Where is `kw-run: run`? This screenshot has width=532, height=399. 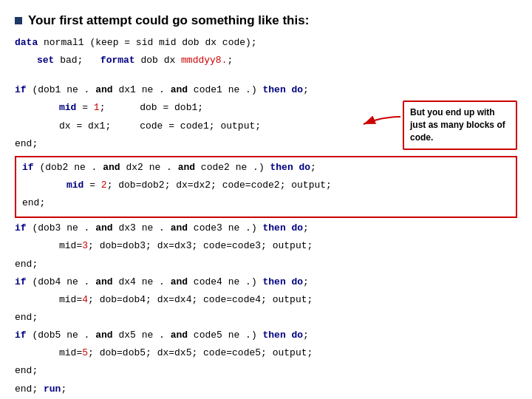 kw-run: run is located at coordinates (52, 389).